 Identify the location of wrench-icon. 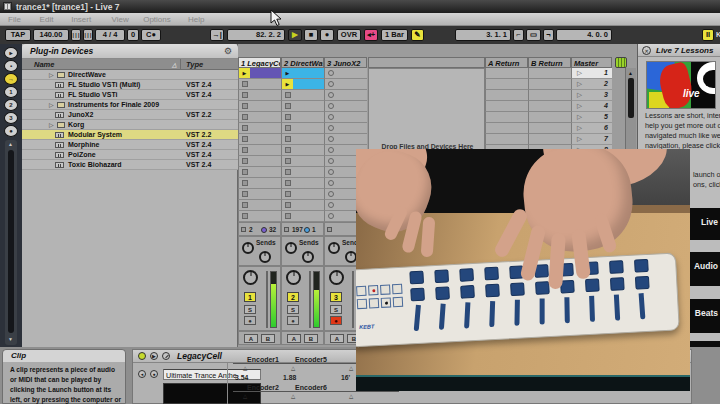
(166, 356).